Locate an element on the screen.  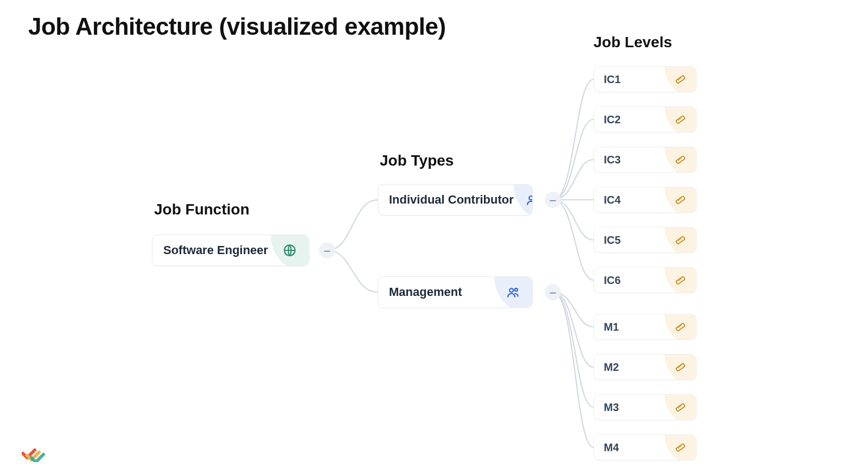
page-title: Job Architecture (visualized example) is located at coordinates (237, 27).